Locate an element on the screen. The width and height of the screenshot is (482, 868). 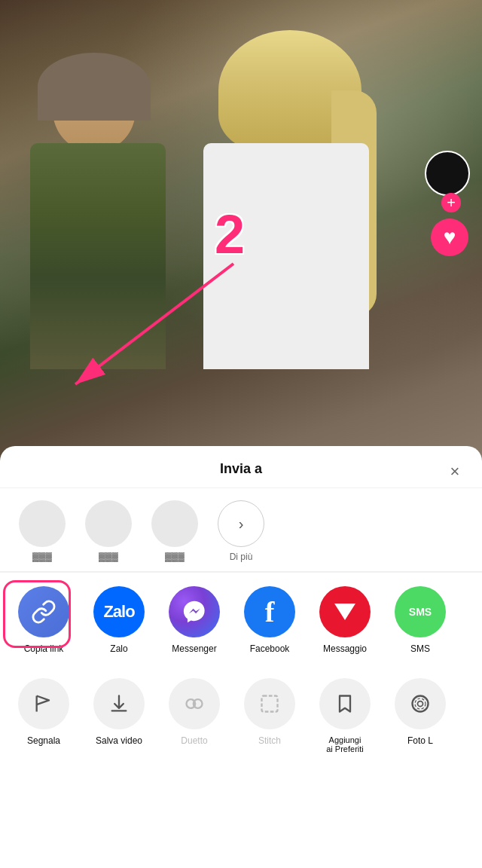
salva-video-button: Salva video is located at coordinates (119, 712).